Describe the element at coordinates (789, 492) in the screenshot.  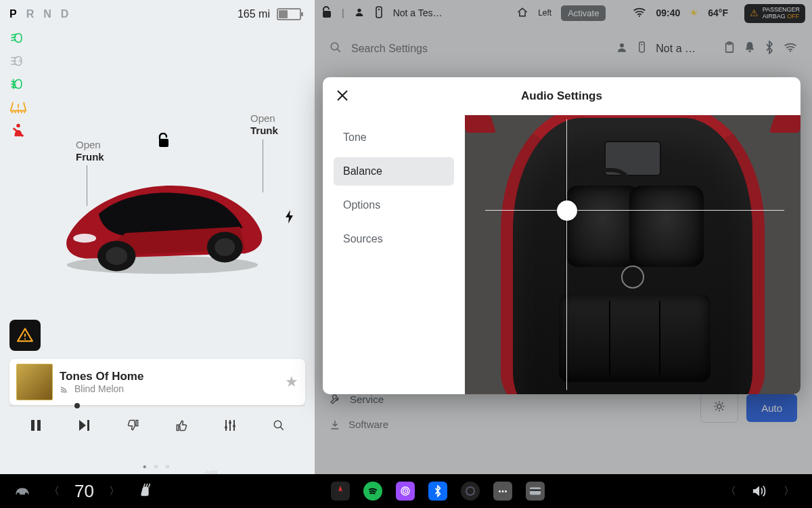
I see `volume-up-button: 〉` at that location.